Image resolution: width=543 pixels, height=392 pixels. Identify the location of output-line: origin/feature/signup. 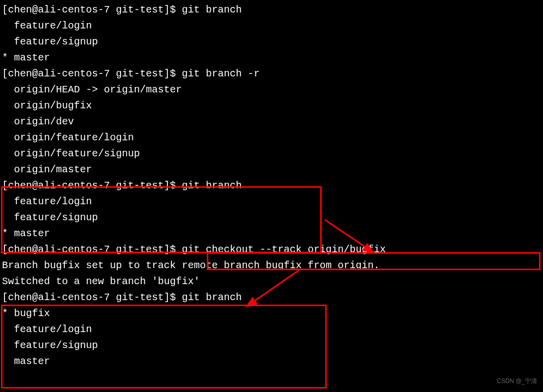
(273, 154).